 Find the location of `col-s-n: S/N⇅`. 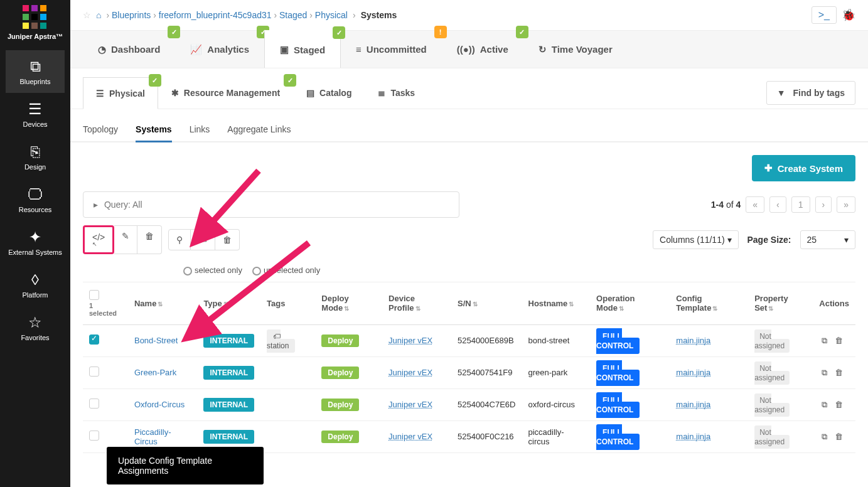

col-s-n: S/N⇅ is located at coordinates (487, 303).